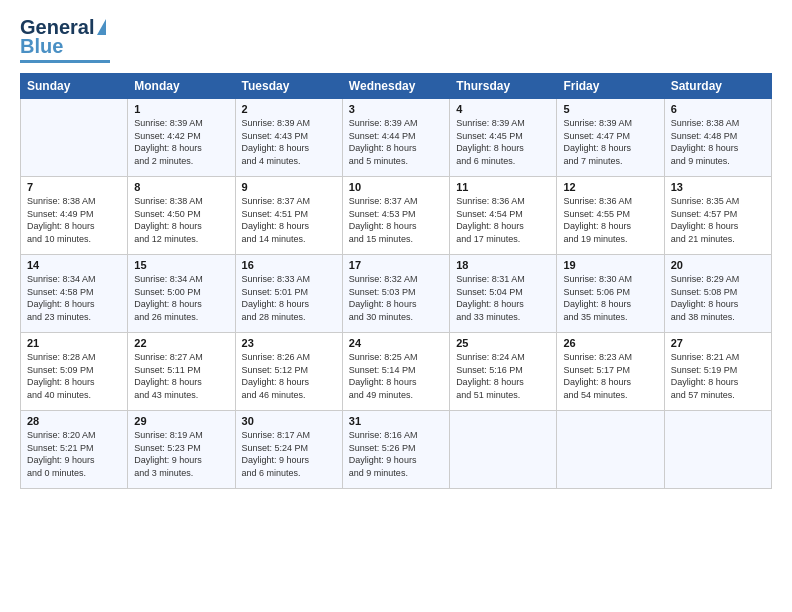 This screenshot has width=792, height=612. I want to click on day-number: 18, so click(503, 265).